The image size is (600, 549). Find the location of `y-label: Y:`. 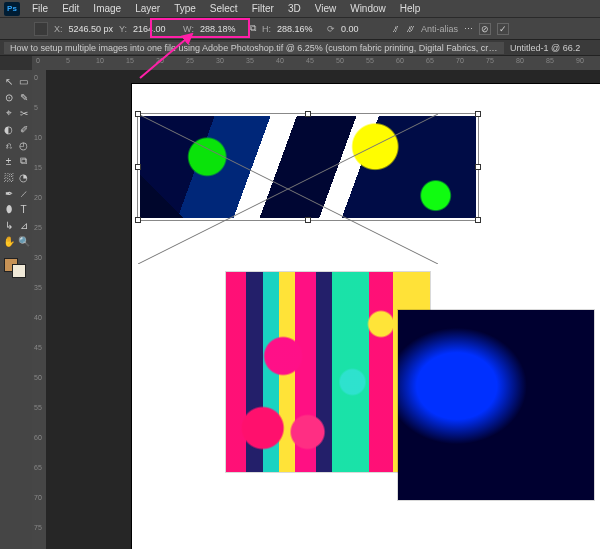

y-label: Y: is located at coordinates (123, 29).